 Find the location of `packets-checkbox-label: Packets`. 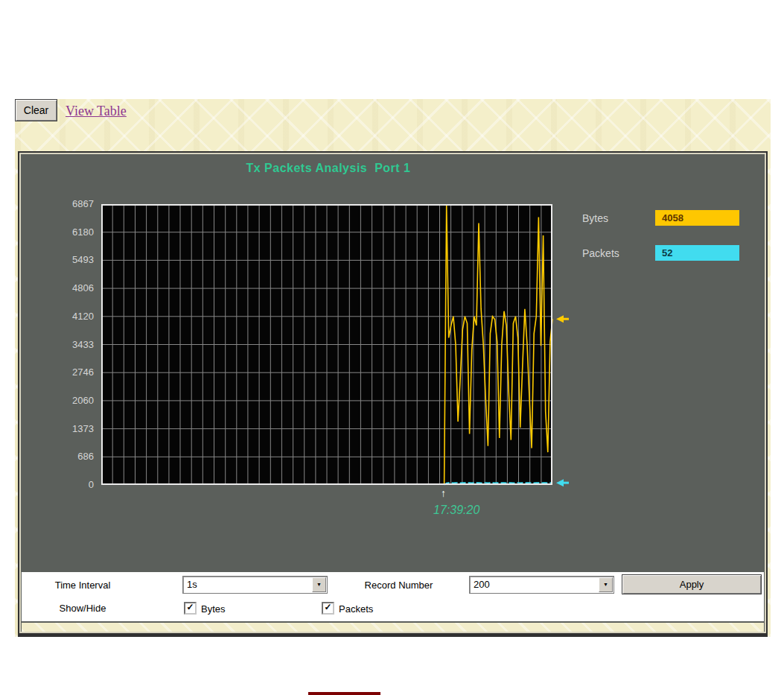

packets-checkbox-label: Packets is located at coordinates (356, 609).